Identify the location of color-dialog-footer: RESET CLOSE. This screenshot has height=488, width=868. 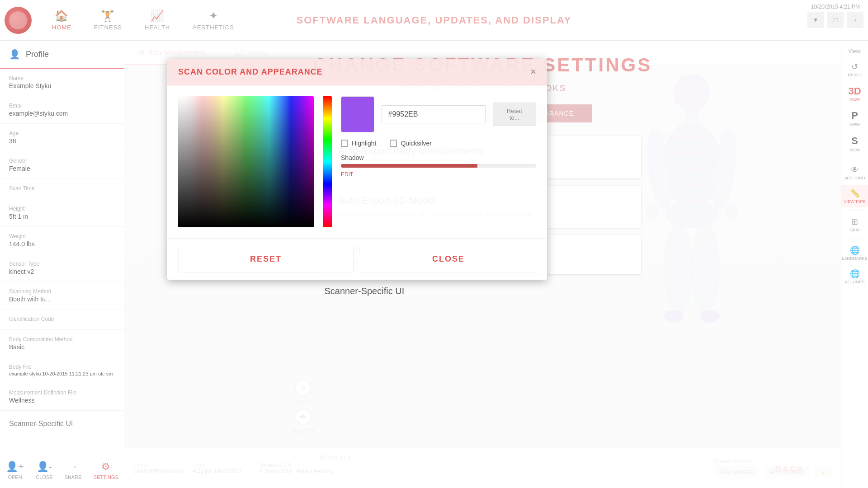
(357, 259).